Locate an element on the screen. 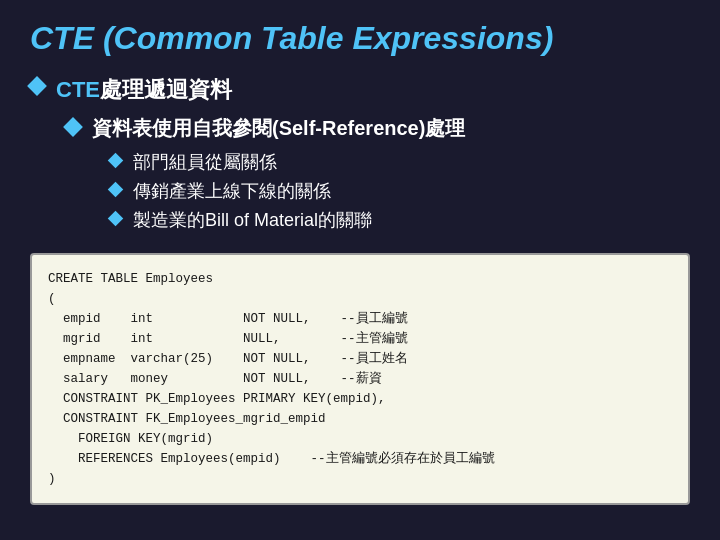 The height and width of the screenshot is (540, 720). level1-suffix: 處理遞迴資料 is located at coordinates (166, 90).